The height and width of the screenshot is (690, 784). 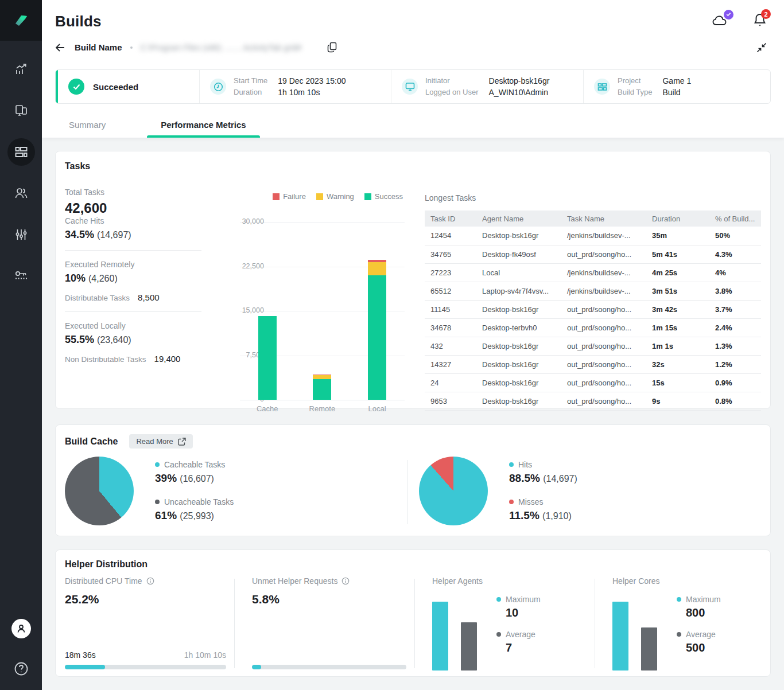 I want to click on tab-summary: Summary, so click(x=87, y=126).